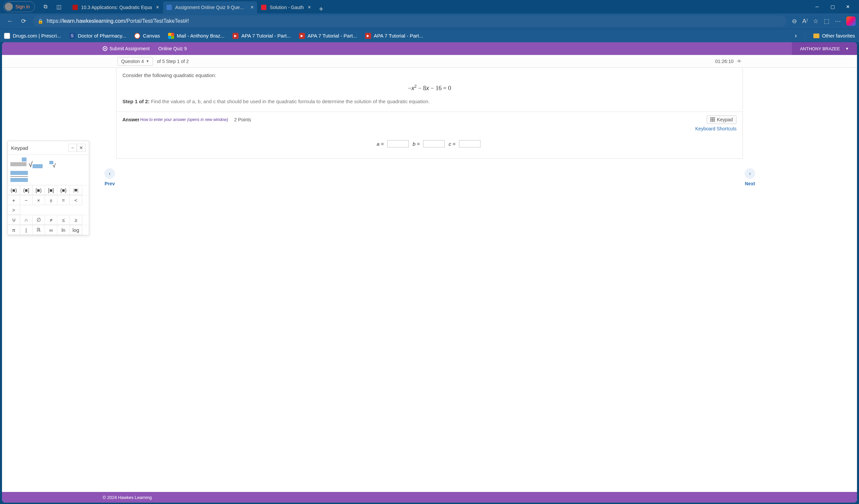 This screenshot has height=504, width=859. Describe the element at coordinates (51, 230) in the screenshot. I see `kp-infinity: ∞` at that location.